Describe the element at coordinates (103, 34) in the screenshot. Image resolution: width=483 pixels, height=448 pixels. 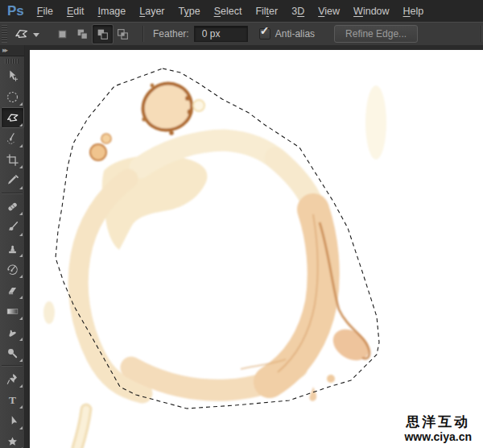
I see `subtract-from-selection-button` at that location.